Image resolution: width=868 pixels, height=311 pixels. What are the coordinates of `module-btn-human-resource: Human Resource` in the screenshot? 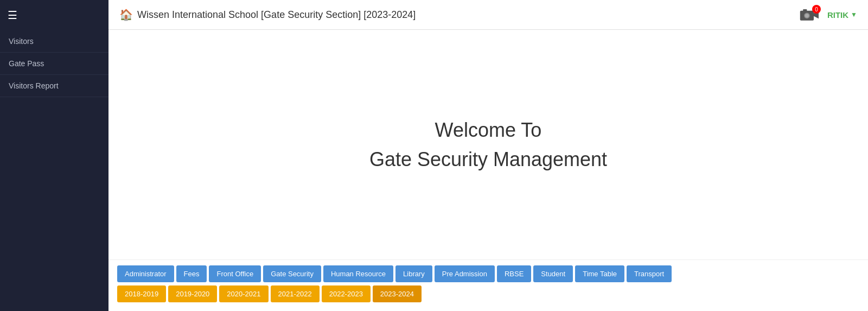 It's located at (358, 274).